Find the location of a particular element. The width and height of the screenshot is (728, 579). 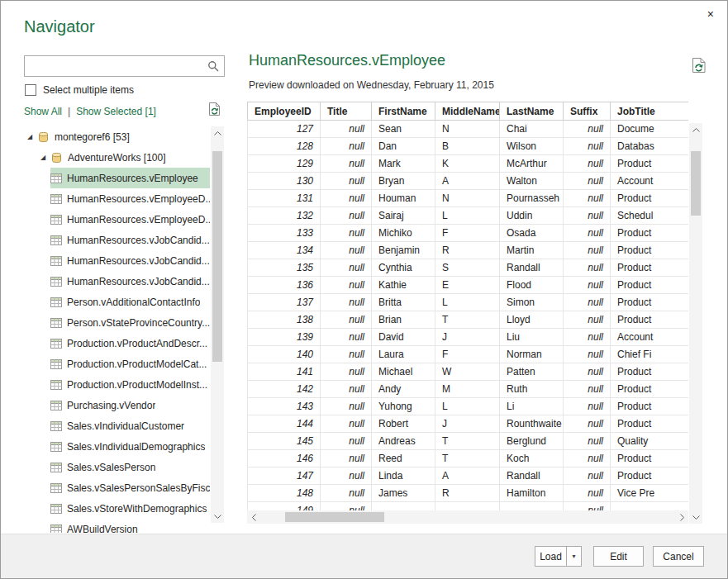

preview-vscroll-thumb is located at coordinates (696, 183).